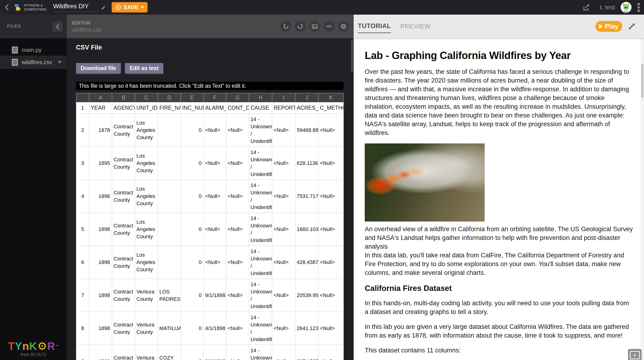 Image resolution: width=644 pixels, height=360 pixels. What do you see at coordinates (210, 163) in the screenshot?
I see `table-row: 31895Contract CountyLos Angeles County0<…` at bounding box center [210, 163].